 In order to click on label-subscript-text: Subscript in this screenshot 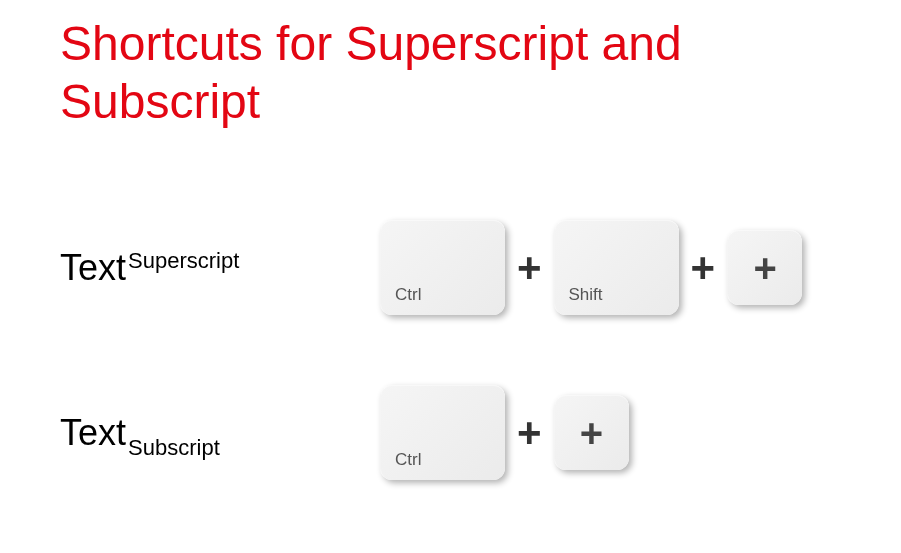, I will do `click(174, 448)`.